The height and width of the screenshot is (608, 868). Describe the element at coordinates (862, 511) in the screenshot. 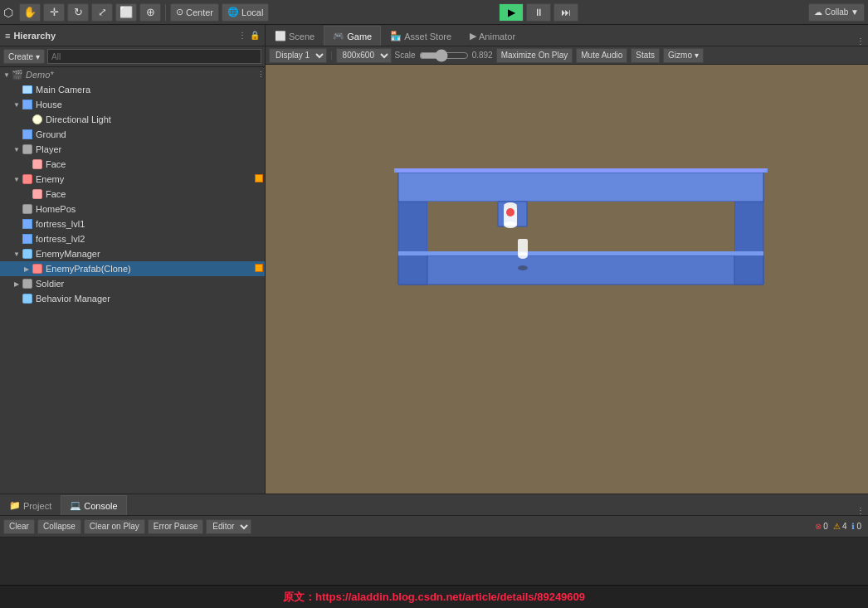

I see `bottom-panel-menu-icon: ⋮` at that location.